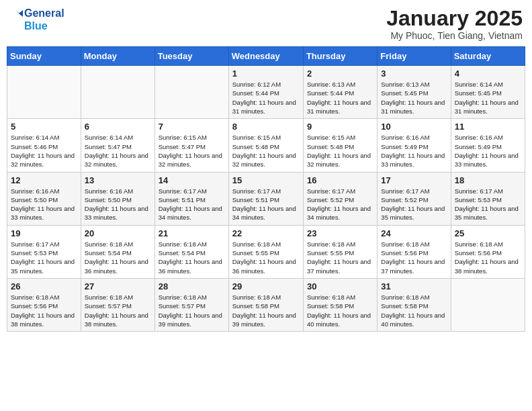 Image resolution: width=532 pixels, height=411 pixels. I want to click on calendar-cell: 15Sunrise: 6:17 AM Sunset: 5:51 PM Dayli…, so click(266, 199).